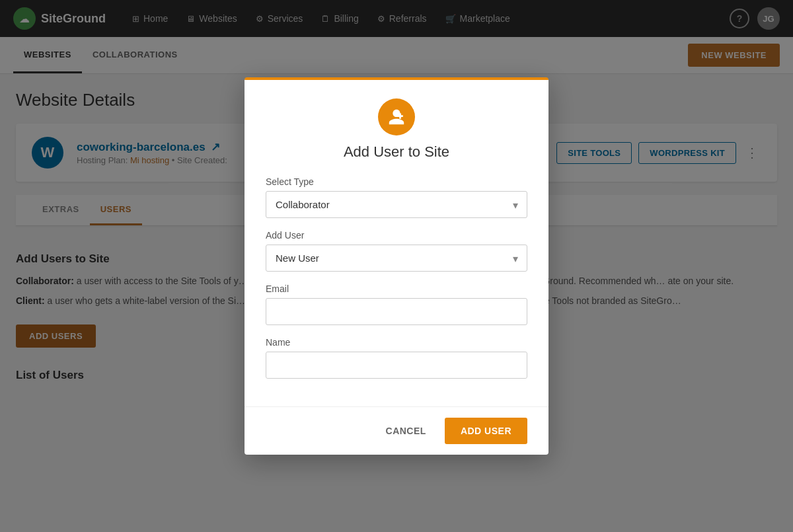  What do you see at coordinates (397, 117) in the screenshot?
I see `modal-icon-wrap` at bounding box center [397, 117].